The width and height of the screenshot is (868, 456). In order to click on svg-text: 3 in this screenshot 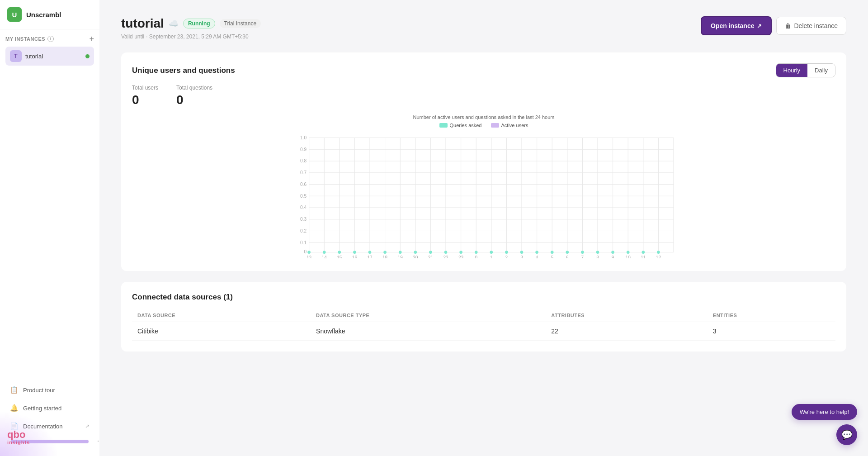, I will do `click(522, 257)`.